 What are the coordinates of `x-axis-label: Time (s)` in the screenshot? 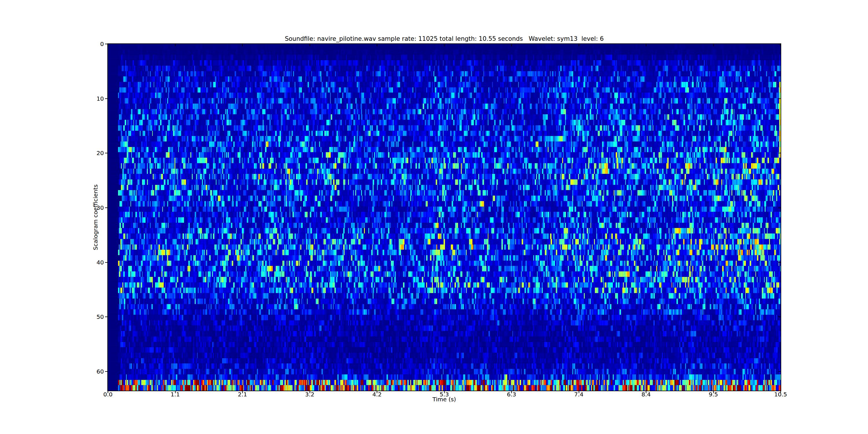 It's located at (444, 399).